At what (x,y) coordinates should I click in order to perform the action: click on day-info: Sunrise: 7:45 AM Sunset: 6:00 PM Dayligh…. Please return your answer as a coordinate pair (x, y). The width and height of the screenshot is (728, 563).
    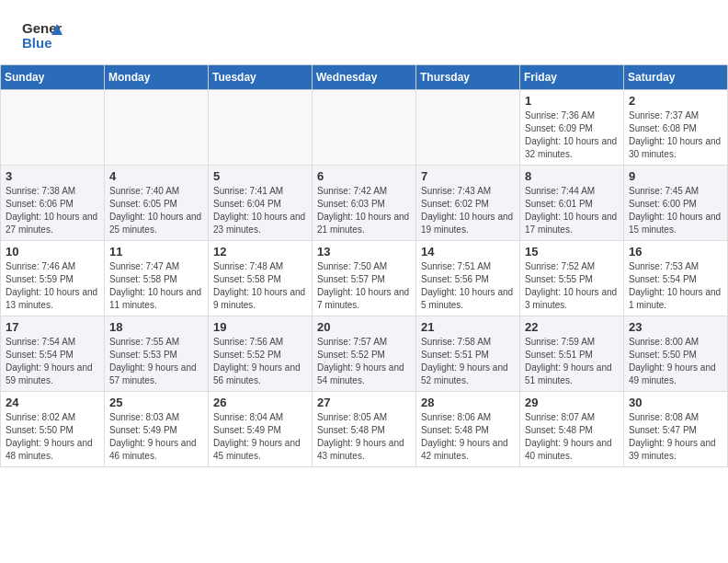
    Looking at the image, I should click on (676, 211).